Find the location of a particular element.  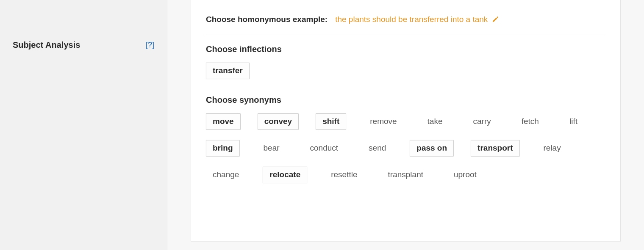

synonym-chip: move is located at coordinates (223, 122).